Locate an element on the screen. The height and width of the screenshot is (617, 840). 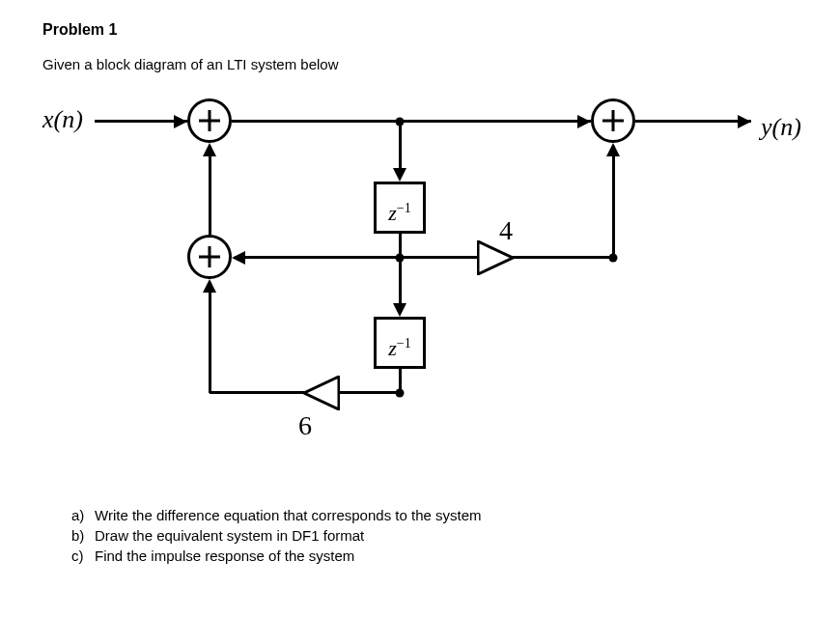
delay-block-2: z−1 is located at coordinates (400, 343).